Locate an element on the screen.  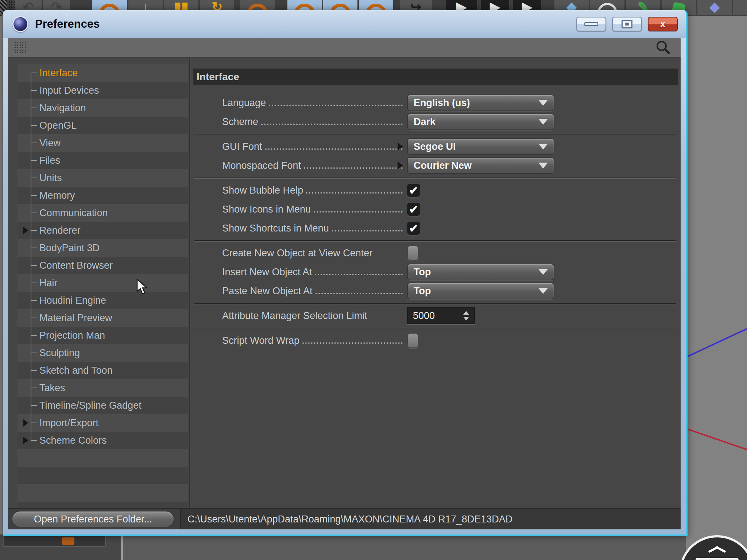
checkbox-show-bubble-help: ✔ is located at coordinates (414, 190).